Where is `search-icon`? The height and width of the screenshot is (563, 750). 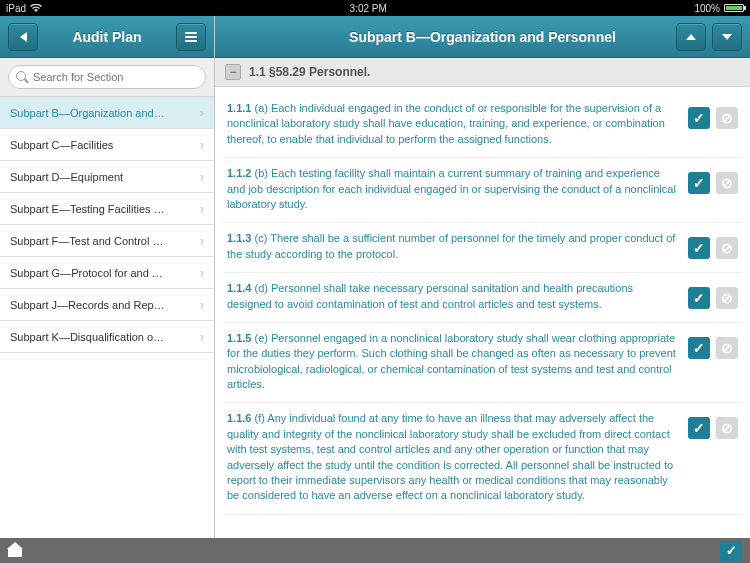
search-icon is located at coordinates (21, 76).